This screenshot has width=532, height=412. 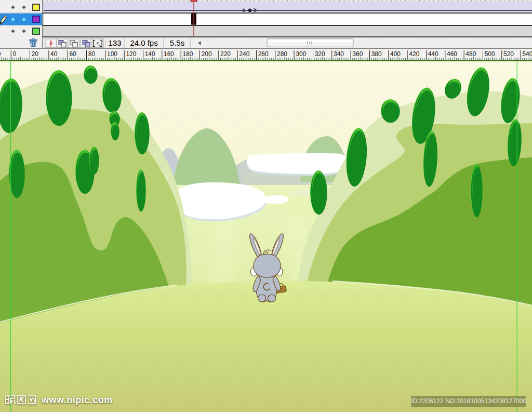 What do you see at coordinates (143, 43) in the screenshot?
I see `svg-text: 24.0 fps` at bounding box center [143, 43].